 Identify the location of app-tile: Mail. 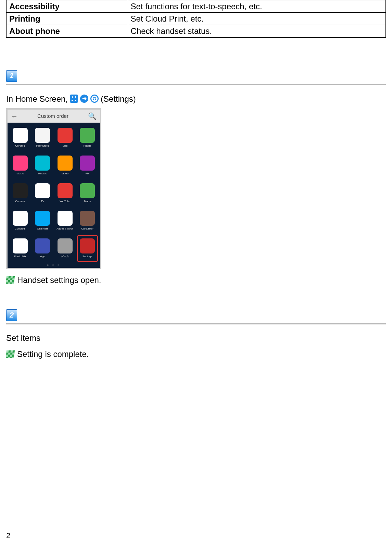
(65, 138).